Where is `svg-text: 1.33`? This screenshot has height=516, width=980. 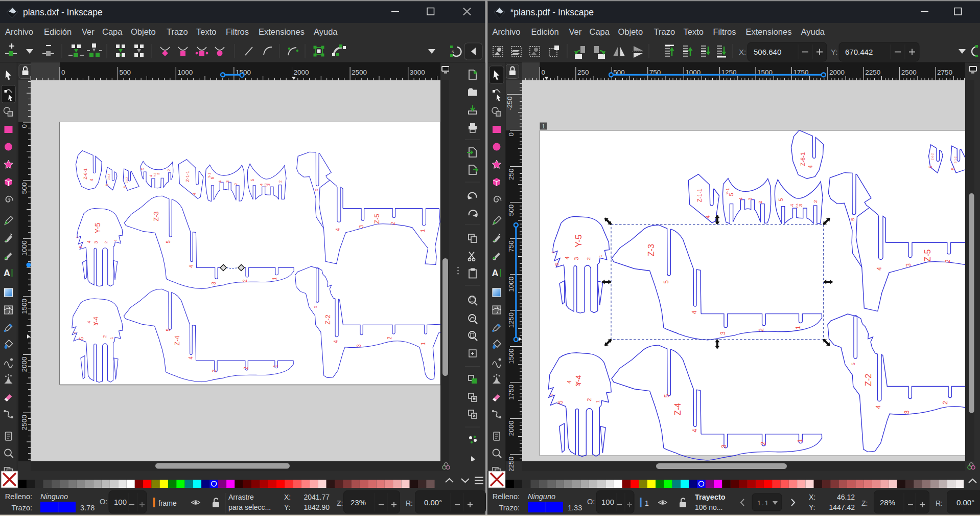
svg-text: 1.33 is located at coordinates (575, 508).